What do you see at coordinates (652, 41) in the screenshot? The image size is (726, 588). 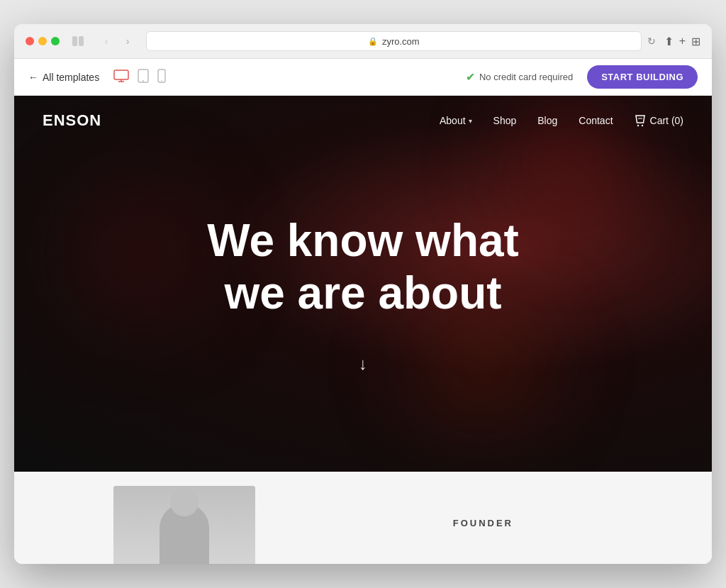 I see `reload-button: ↻` at bounding box center [652, 41].